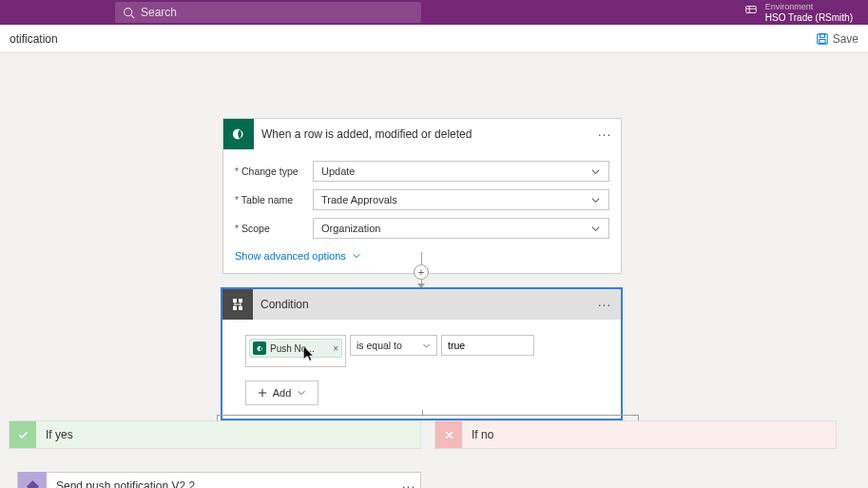 This screenshot has height=488, width=868. I want to click on table-name-label: Table name, so click(274, 200).